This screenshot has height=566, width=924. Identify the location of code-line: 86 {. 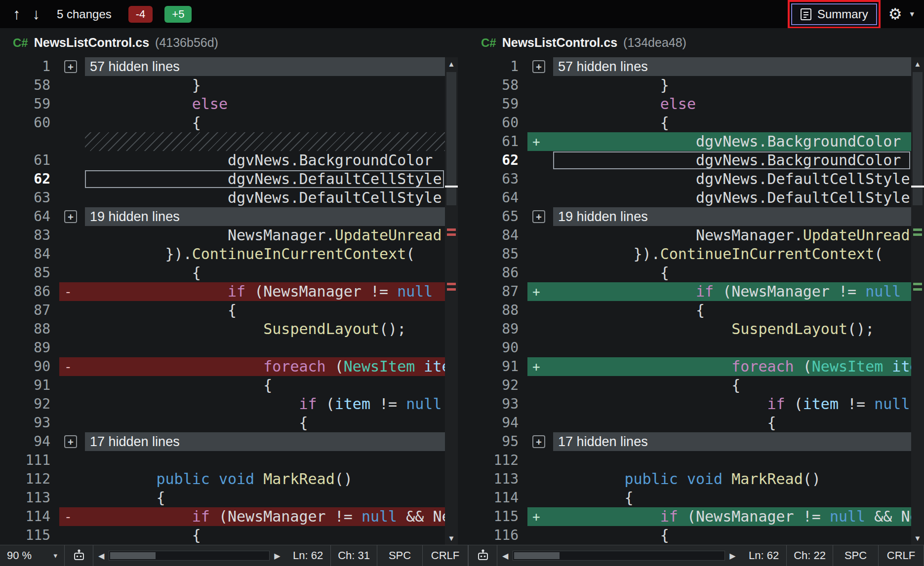
(689, 273).